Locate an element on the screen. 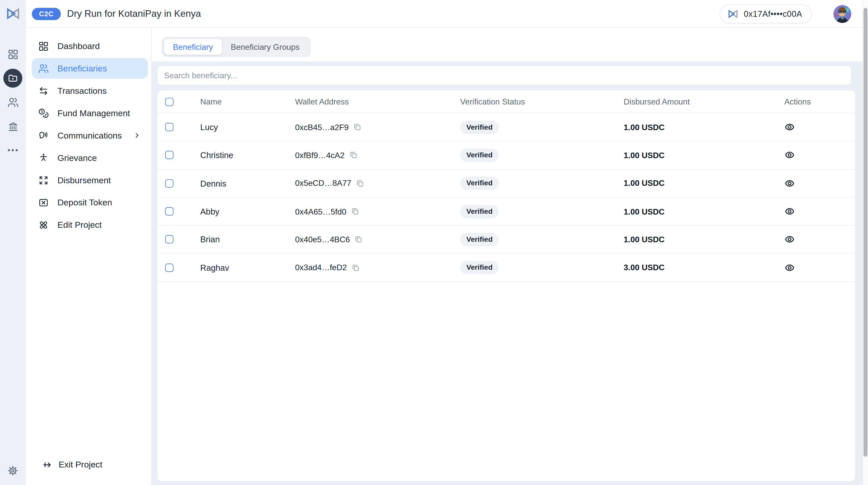  sidebar-item-deposit-token: Deposit Token is located at coordinates (90, 202).